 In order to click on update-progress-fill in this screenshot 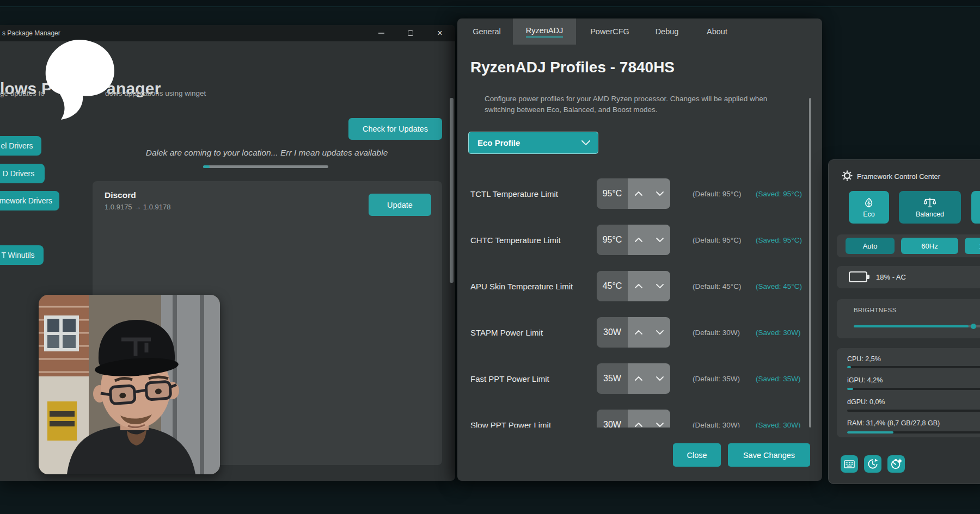, I will do `click(206, 166)`.